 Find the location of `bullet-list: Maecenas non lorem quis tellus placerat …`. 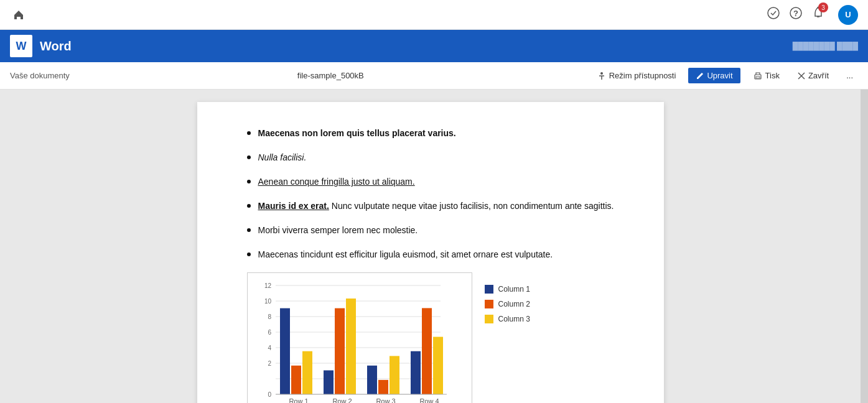

bullet-list: Maecenas non lorem quis tellus placerat … is located at coordinates (431, 194).